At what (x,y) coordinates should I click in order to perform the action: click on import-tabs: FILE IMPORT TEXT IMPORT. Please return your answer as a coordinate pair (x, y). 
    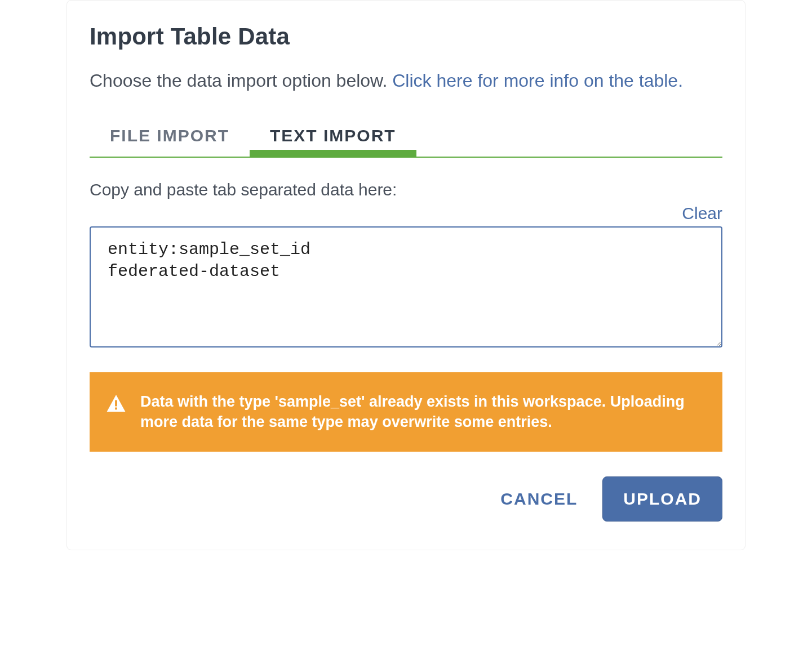
    Looking at the image, I should click on (406, 137).